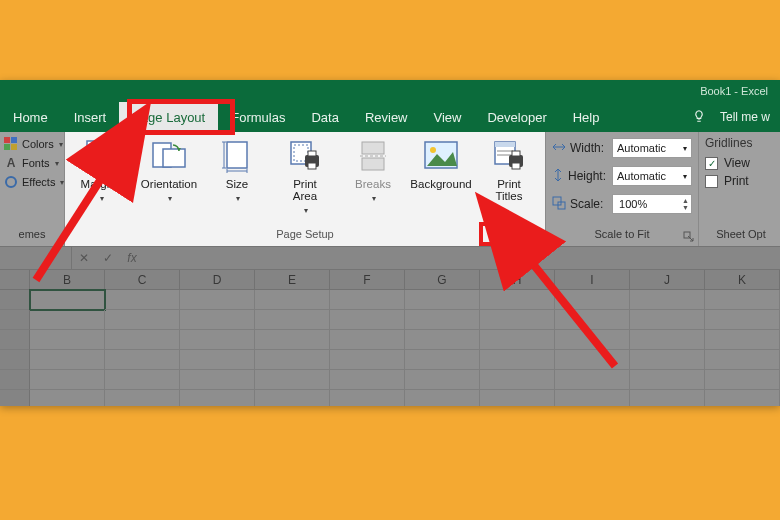 This screenshot has height=520, width=780. Describe the element at coordinates (84, 258) in the screenshot. I see `cancel-icon: ✕` at that location.